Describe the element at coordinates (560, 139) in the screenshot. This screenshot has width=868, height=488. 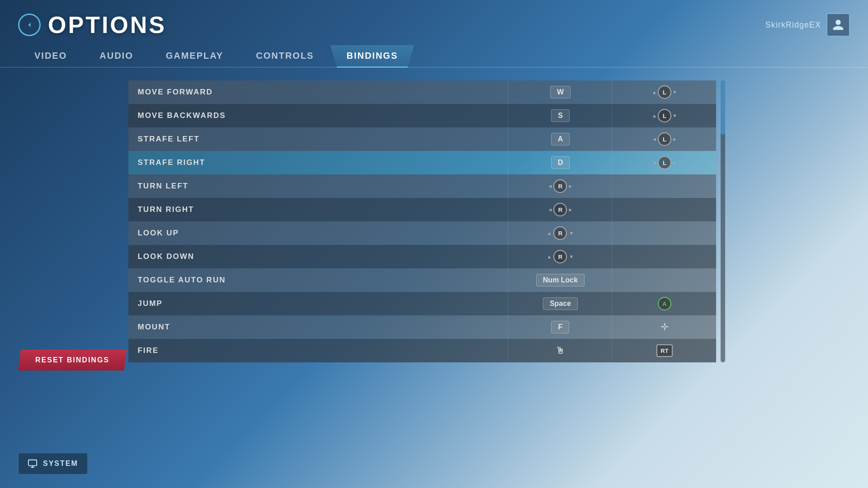
I see `key-binding: A` at that location.